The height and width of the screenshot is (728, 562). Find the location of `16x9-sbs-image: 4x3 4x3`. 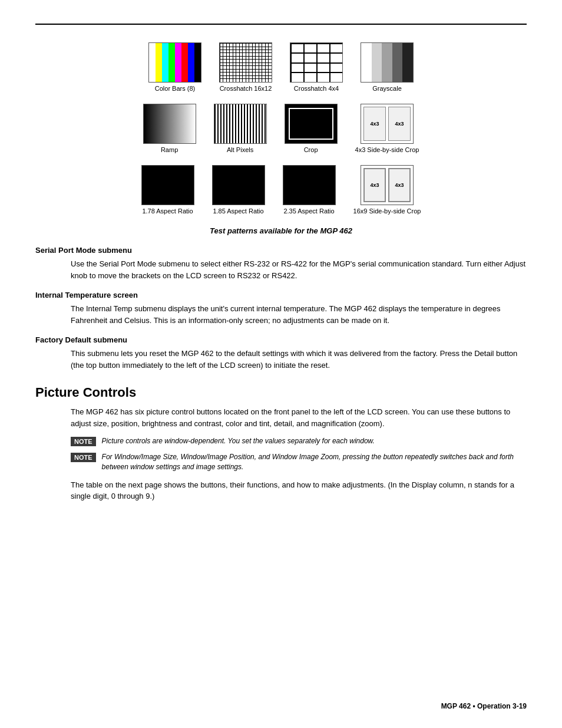

16x9-sbs-image: 4x3 4x3 is located at coordinates (387, 185).